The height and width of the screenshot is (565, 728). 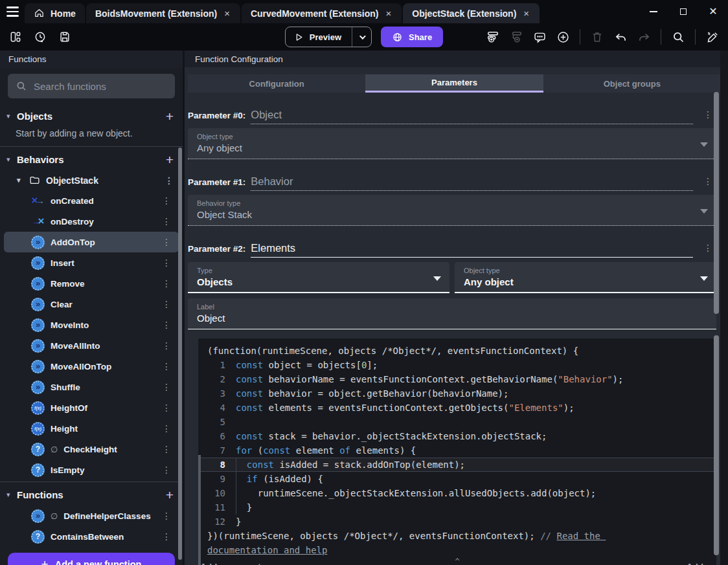 What do you see at coordinates (472, 250) in the screenshot?
I see `parameter-name-input: Elements` at bounding box center [472, 250].